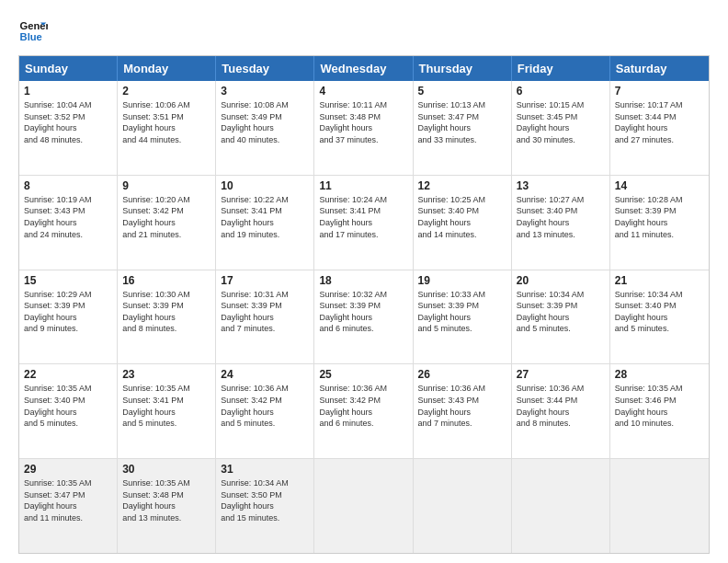 This screenshot has height=563, width=728. What do you see at coordinates (561, 317) in the screenshot?
I see `calendar-cell: 20Sunrise: 10:34 AMSunset: 3:39 PMDaylig…` at bounding box center [561, 317].